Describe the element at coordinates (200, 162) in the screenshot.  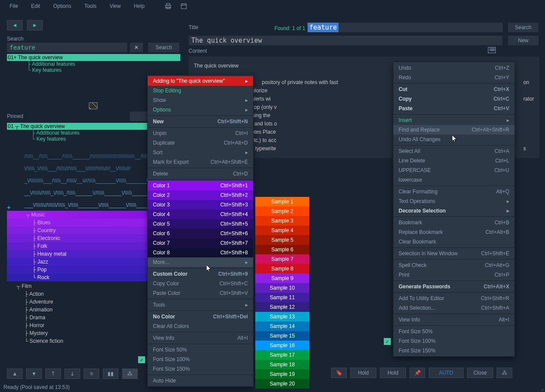
I see `menu-item: Mark for ExportCtrl+Alt+Shift+E` at that location.